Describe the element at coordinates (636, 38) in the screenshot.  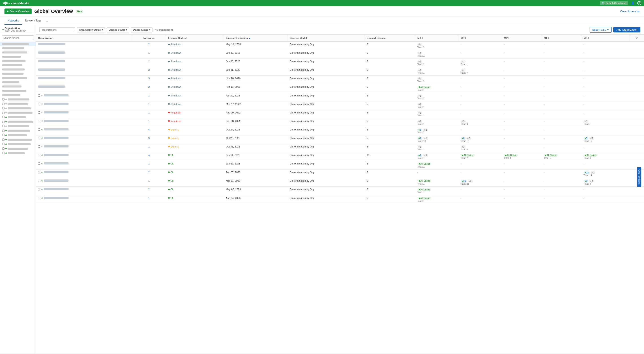
I see `col-header-settings: ⚙` at that location.